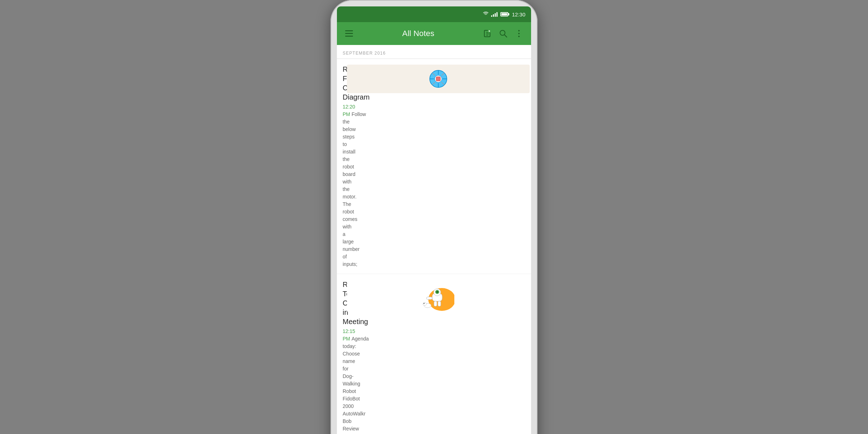 The width and height of the screenshot is (868, 434). I want to click on note-item-1: Robot Flux Capacitor Diagram 12:20 PMFol…, so click(434, 166).